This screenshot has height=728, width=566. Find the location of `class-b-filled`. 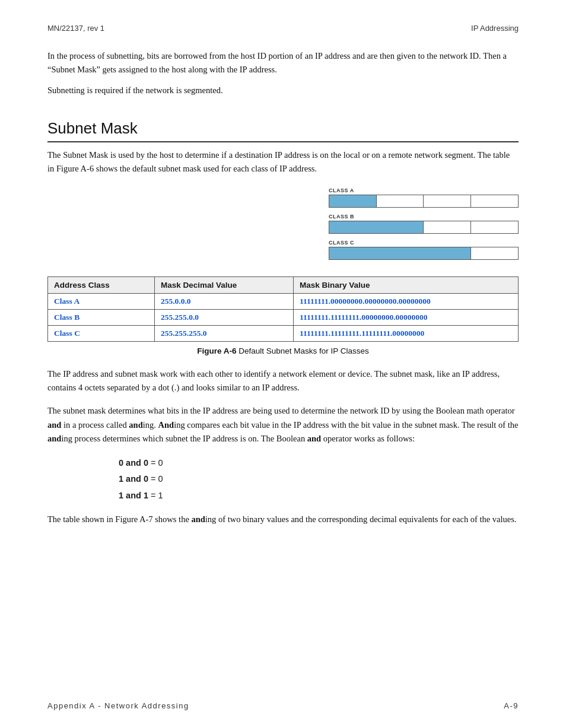

class-b-filled is located at coordinates (376, 227).